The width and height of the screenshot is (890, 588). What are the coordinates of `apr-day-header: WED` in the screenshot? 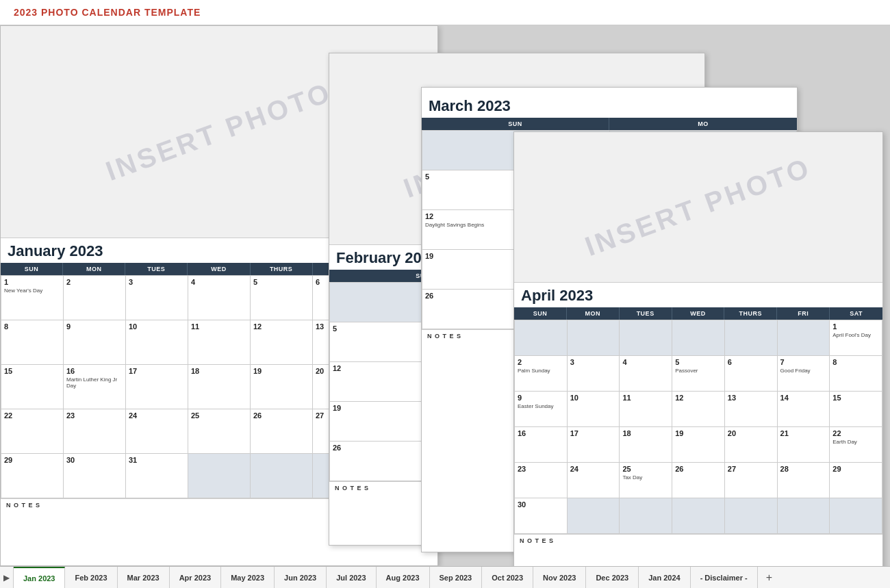 It's located at (698, 314).